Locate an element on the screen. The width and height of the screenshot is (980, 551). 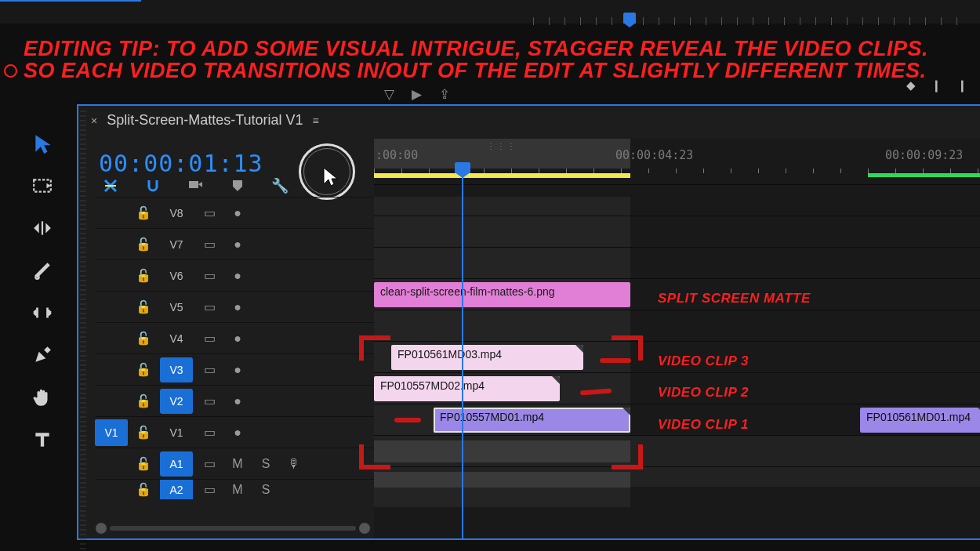
zoom-scrollbar is located at coordinates (233, 528).